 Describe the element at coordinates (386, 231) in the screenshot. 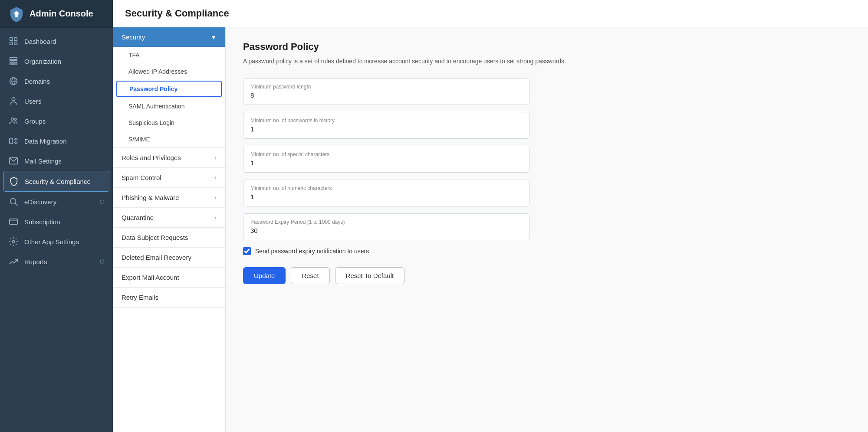

I see `input-expiry-period` at that location.